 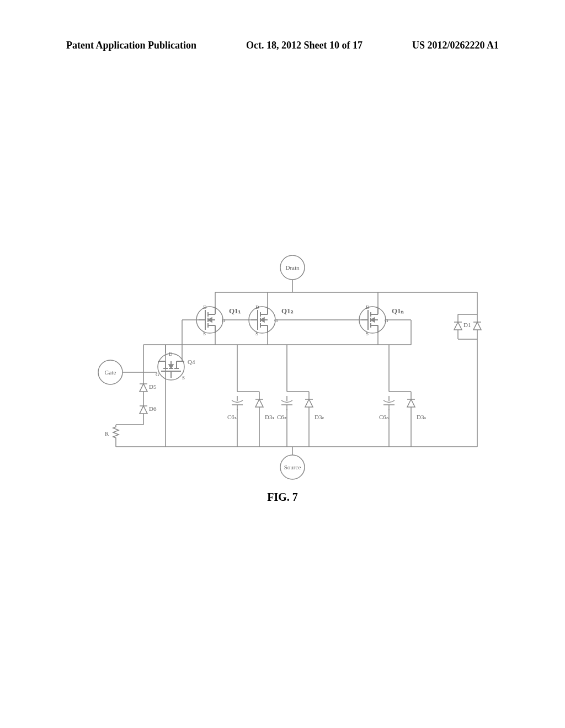 I want to click on header-center: Oct. 18, 2012 Sheet 10 of 17, so click(x=305, y=45).